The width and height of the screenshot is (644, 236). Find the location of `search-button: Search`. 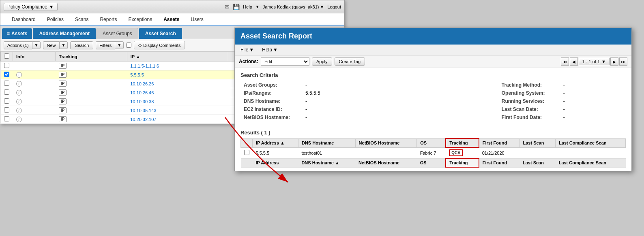

search-button: Search is located at coordinates (82, 45).